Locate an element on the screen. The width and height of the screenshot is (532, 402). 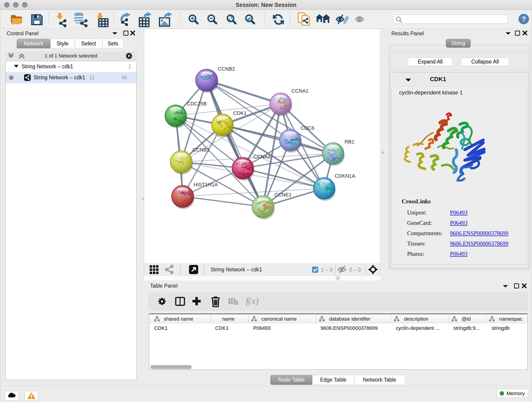
svg-text: CCNE1 is located at coordinates (283, 195).